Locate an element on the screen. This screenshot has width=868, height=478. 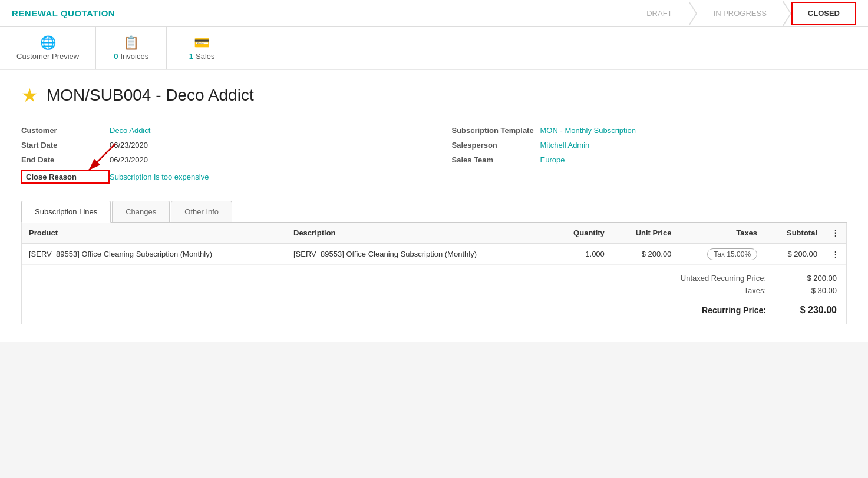
sales-icon: 💳 is located at coordinates (202, 43).